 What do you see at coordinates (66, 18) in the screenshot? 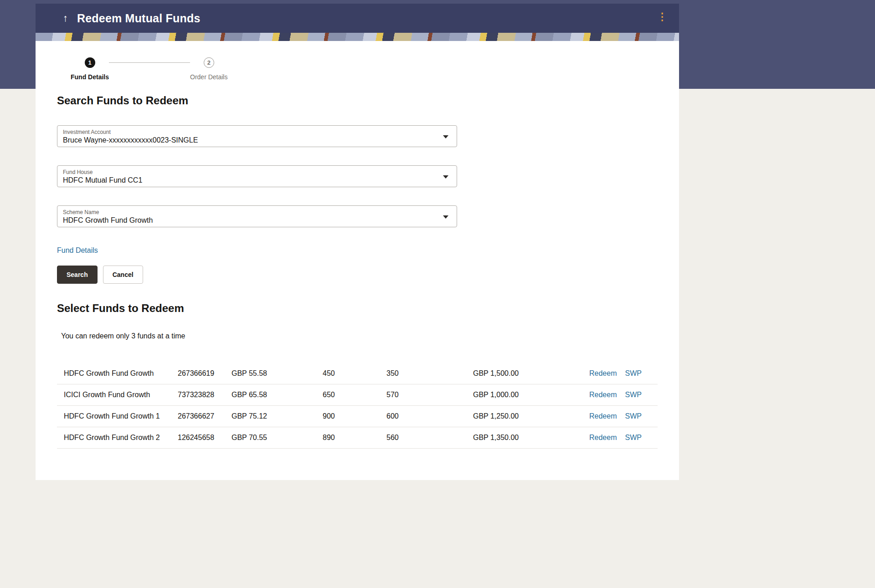
I see `back-arrow-icon: ↑` at bounding box center [66, 18].